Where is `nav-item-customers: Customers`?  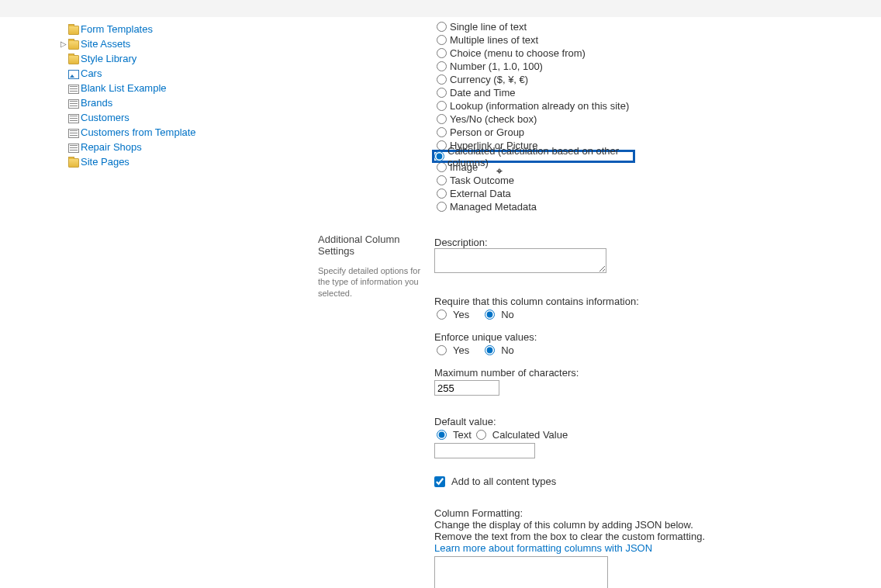 nav-item-customers: Customers is located at coordinates (178, 118).